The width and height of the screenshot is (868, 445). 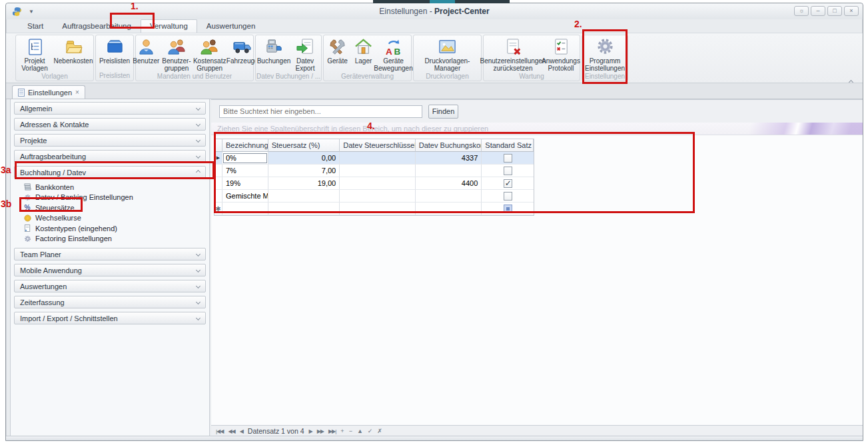 What do you see at coordinates (370, 431) in the screenshot?
I see `nav-accept-icon: ✓` at bounding box center [370, 431].